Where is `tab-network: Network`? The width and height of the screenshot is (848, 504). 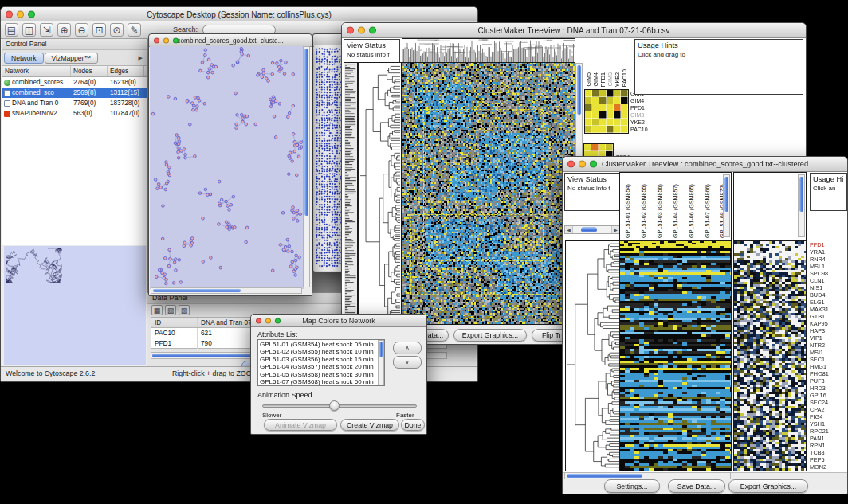 tab-network: Network is located at coordinates (24, 58).